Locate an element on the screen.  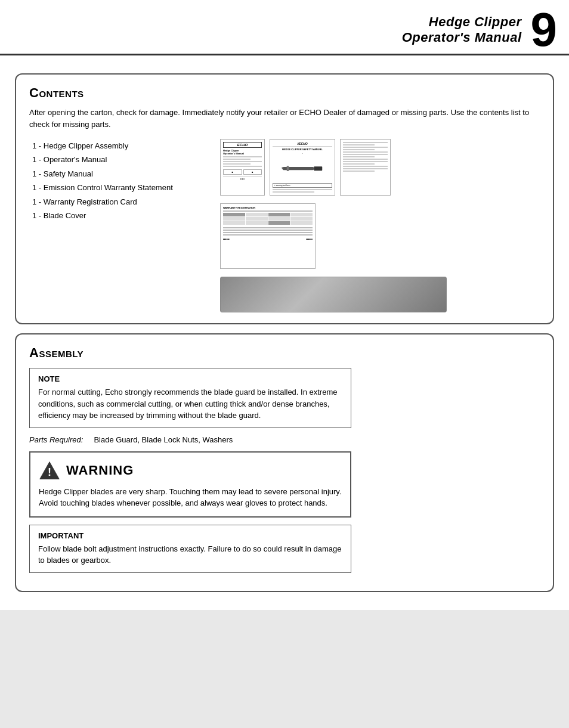
contents-images: ECHO Hedge ClipperOperator's Manual ■ ■ is located at coordinates (380, 225).